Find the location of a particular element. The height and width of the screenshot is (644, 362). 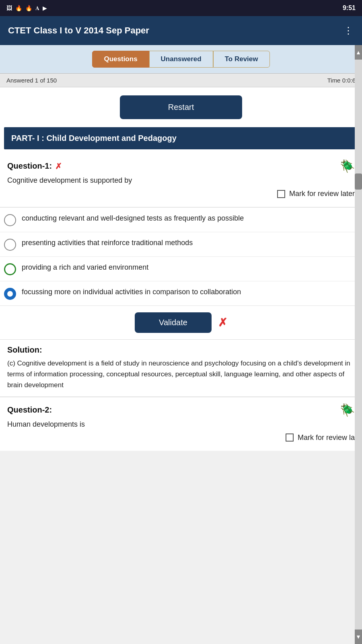

option-1c: providing a rich and varied environment is located at coordinates (181, 269).